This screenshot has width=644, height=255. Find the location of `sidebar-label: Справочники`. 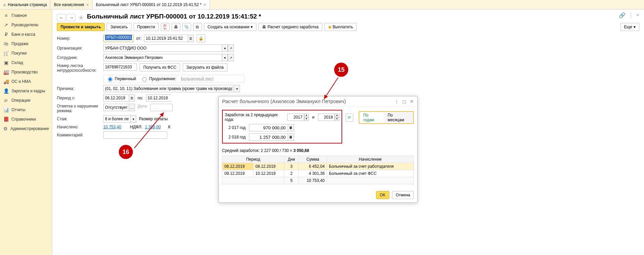

sidebar-label: Справочники is located at coordinates (24, 119).